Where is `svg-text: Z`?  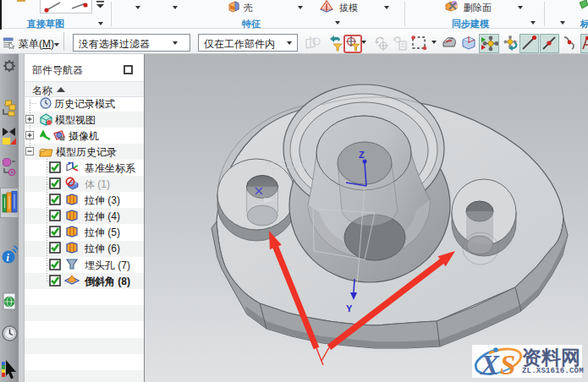
svg-text: Z is located at coordinates (362, 155).